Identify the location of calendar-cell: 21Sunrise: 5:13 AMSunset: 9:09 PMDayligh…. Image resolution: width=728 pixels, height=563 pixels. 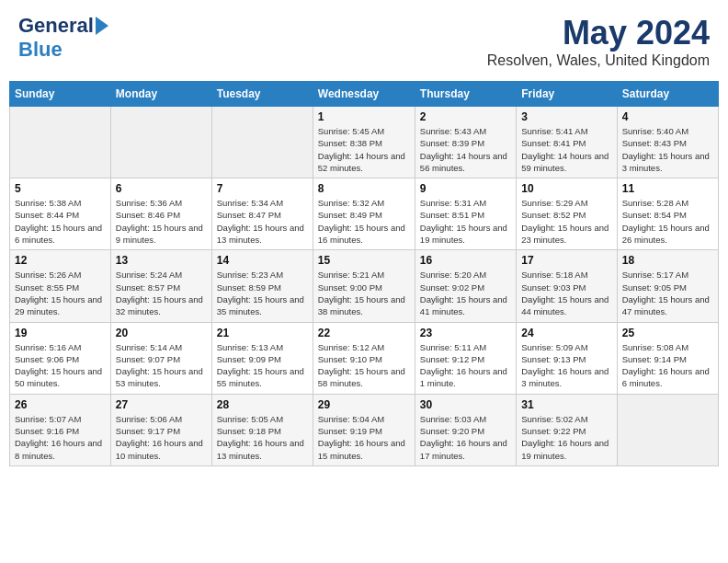
(262, 358).